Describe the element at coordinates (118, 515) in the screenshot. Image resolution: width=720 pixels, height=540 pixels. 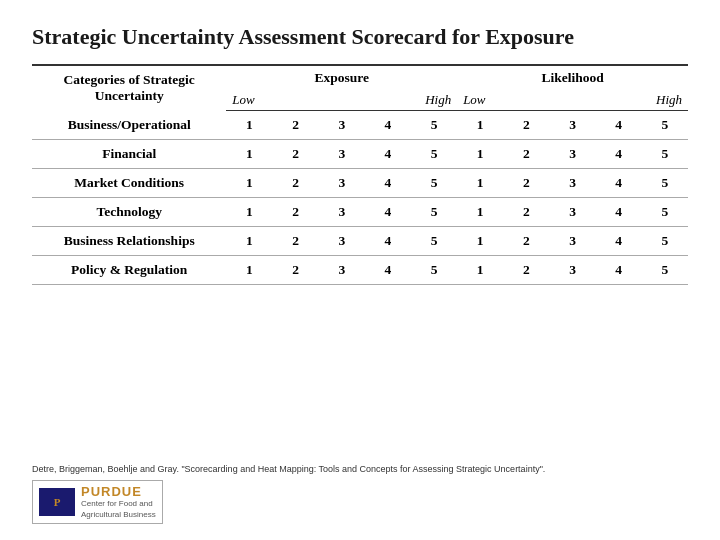
I see `purdue-sub2: Agricultural Business` at that location.